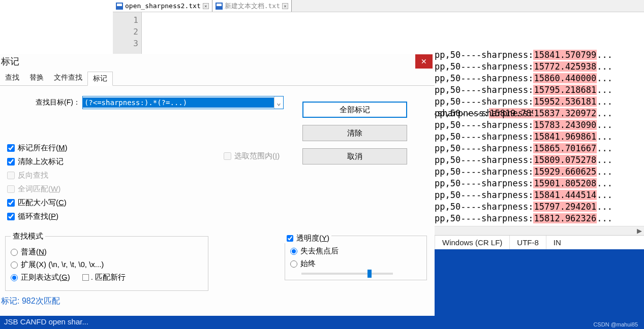 The image size is (644, 329). Describe the element at coordinates (37, 78) in the screenshot. I see `tab-replace: 替换` at that location.